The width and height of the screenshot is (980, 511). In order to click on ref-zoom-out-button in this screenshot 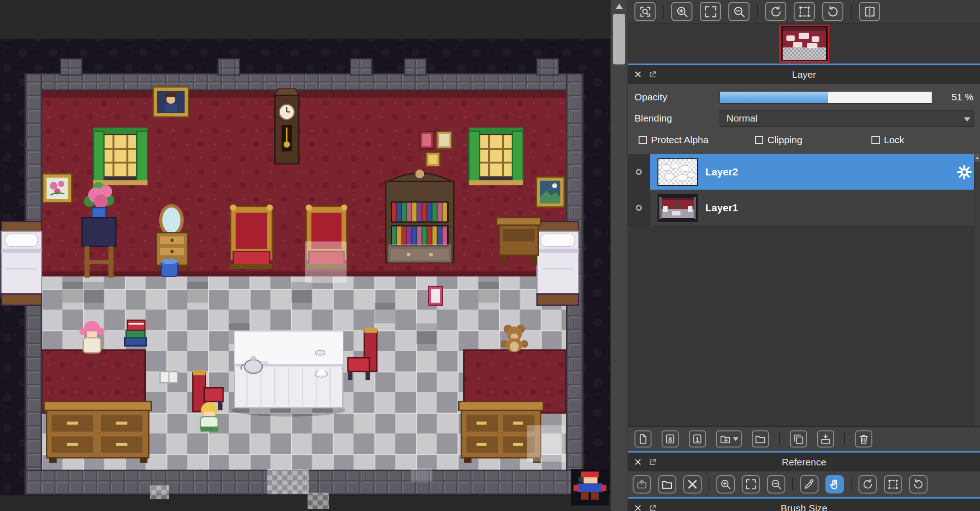, I will do `click(776, 484)`.